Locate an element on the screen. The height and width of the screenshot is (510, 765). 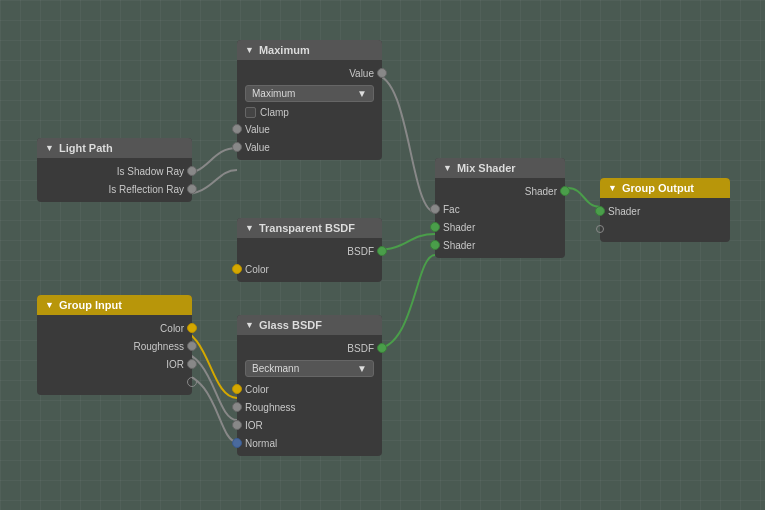
maximum-clamp-row: Clamp is located at coordinates (310, 112).